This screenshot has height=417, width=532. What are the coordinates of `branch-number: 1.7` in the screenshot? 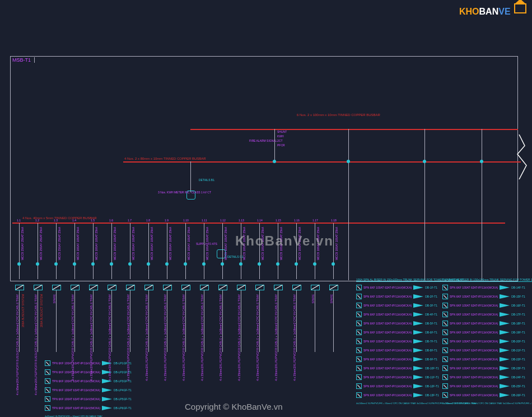 It's located at (130, 220).